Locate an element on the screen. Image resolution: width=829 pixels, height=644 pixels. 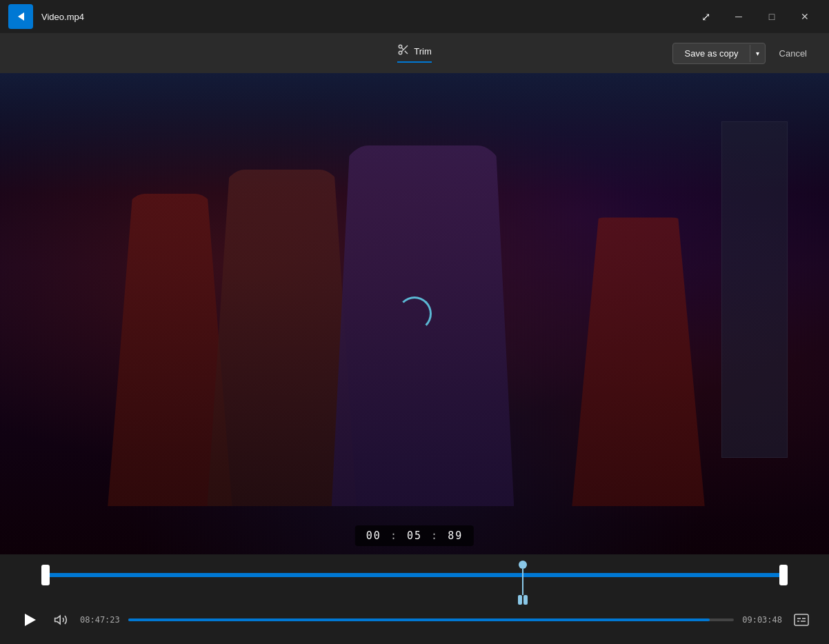
close-icon: ✕ is located at coordinates (805, 17).